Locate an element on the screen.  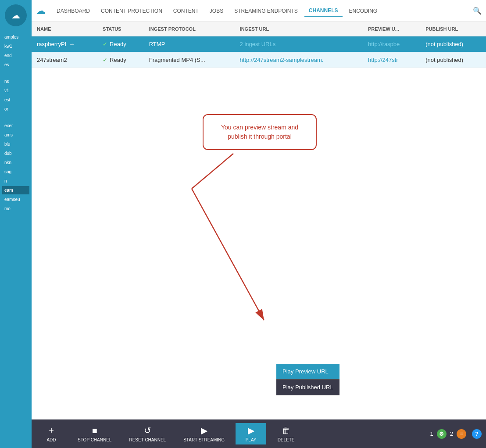
start-streaming-label: START STREAMING is located at coordinates (204, 440).